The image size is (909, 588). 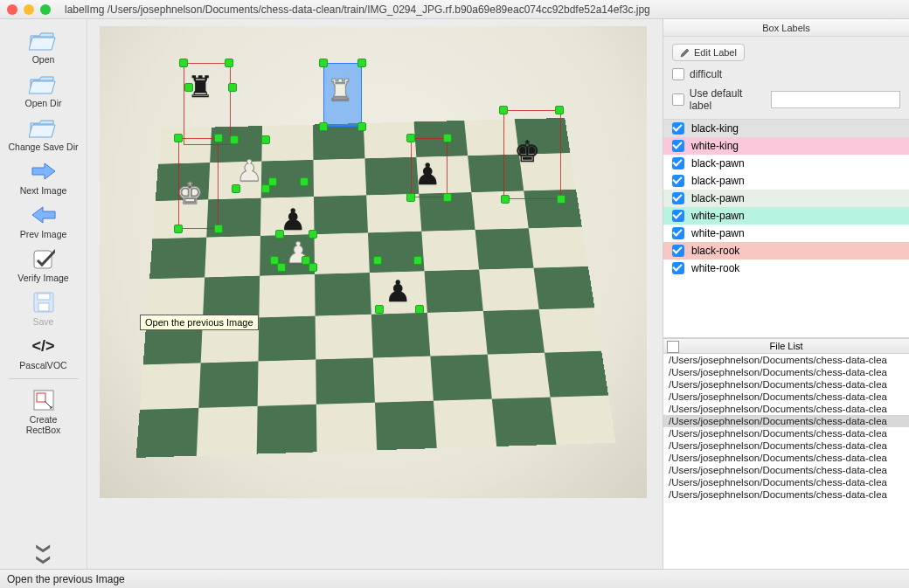 What do you see at coordinates (44, 220) in the screenshot?
I see `tool-previmage: Prev Image` at bounding box center [44, 220].